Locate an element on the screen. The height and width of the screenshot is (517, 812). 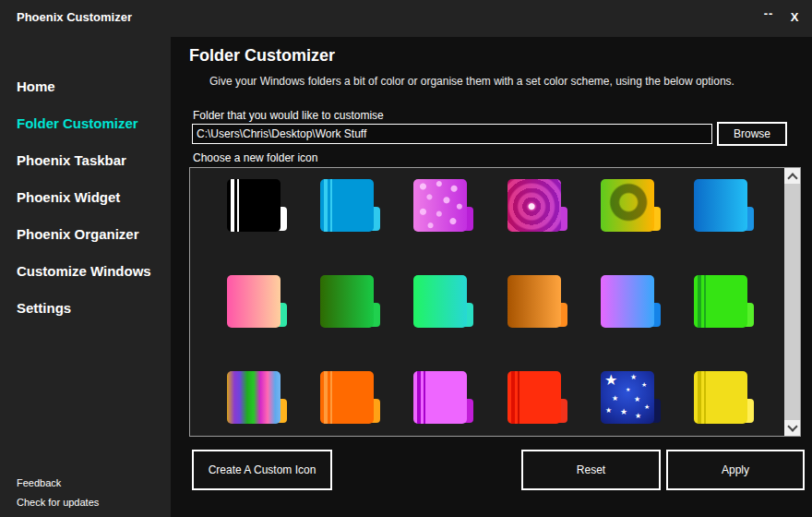
dots-pattern is located at coordinates (440, 205).